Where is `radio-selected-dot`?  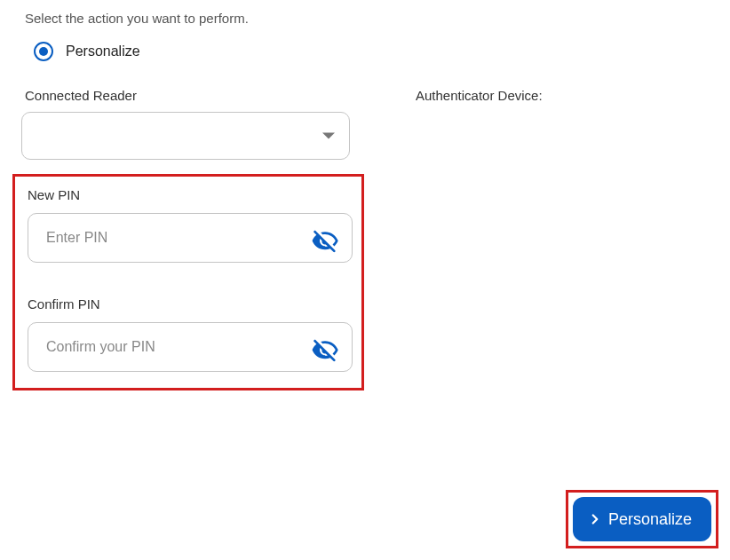
radio-selected-dot is located at coordinates (44, 51).